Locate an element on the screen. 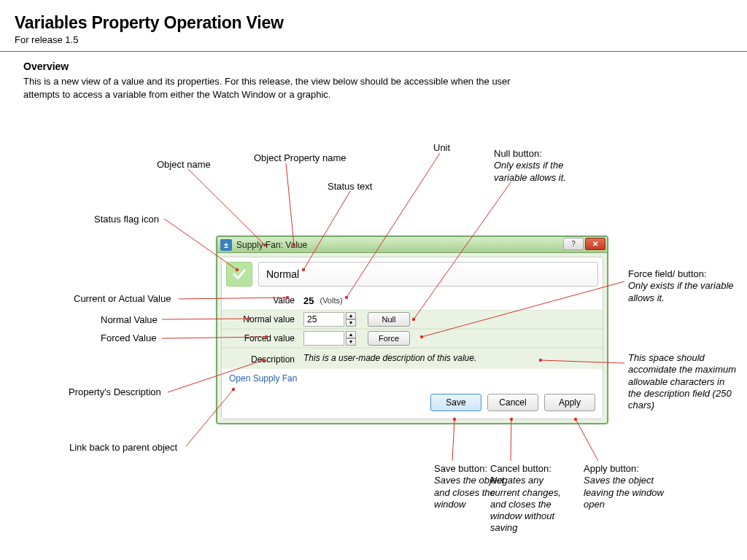 This screenshot has width=747, height=560. page-header: Variables Property Operation View For re… is located at coordinates (374, 26).